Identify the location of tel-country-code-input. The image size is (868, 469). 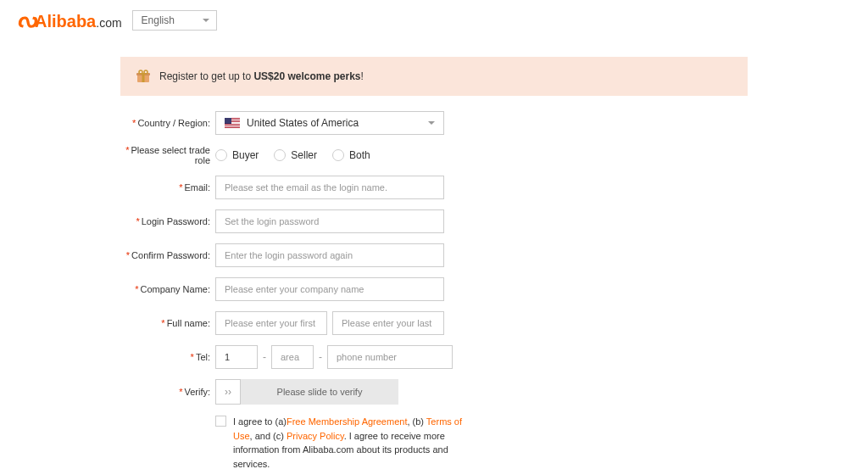
(236, 357).